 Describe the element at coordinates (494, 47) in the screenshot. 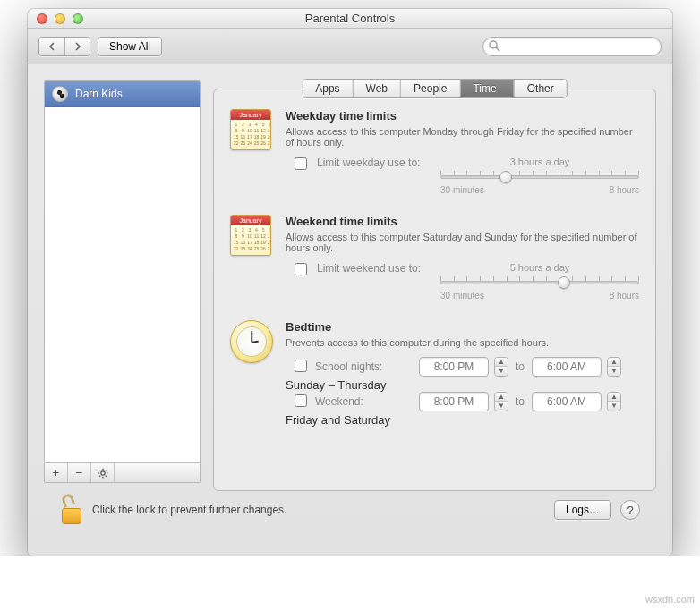

I see `search-icon` at that location.